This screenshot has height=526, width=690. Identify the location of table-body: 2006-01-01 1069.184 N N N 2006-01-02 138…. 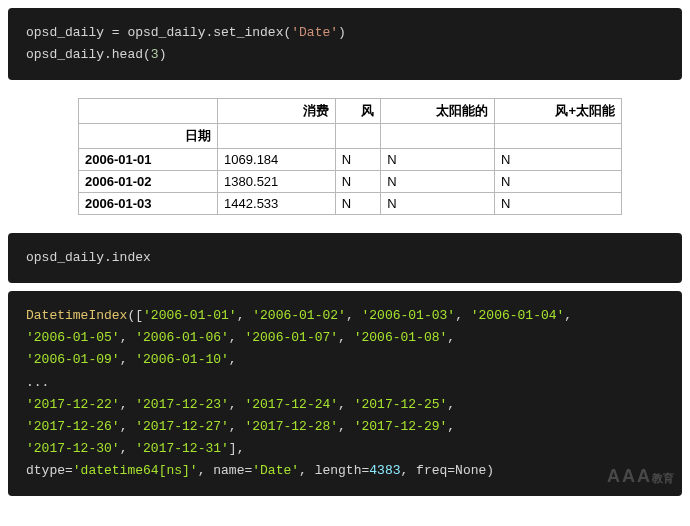
(350, 182).